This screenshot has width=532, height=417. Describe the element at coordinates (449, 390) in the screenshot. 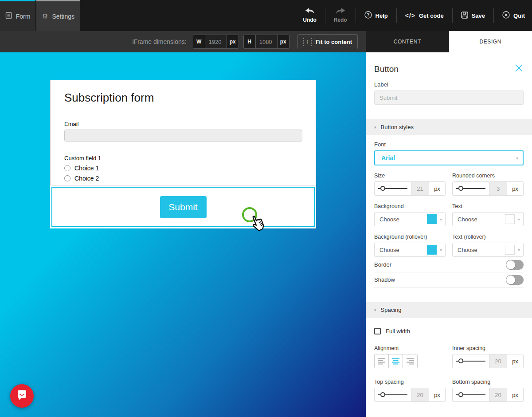

I see `top-bottom-spacing-row: Top spacing 20 px Bottom spacing 20 px` at that location.